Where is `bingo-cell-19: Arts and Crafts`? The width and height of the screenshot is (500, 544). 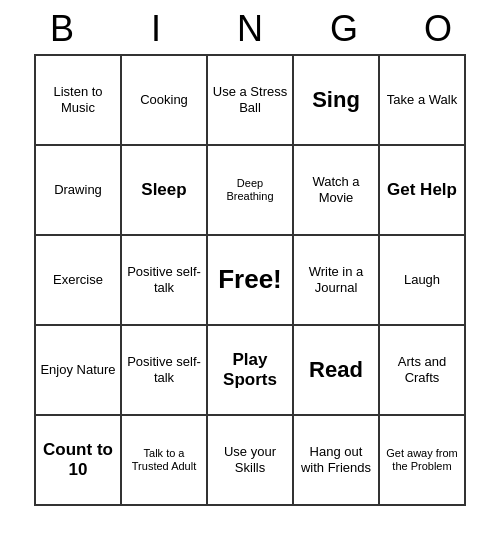 bingo-cell-19: Arts and Crafts is located at coordinates (423, 371).